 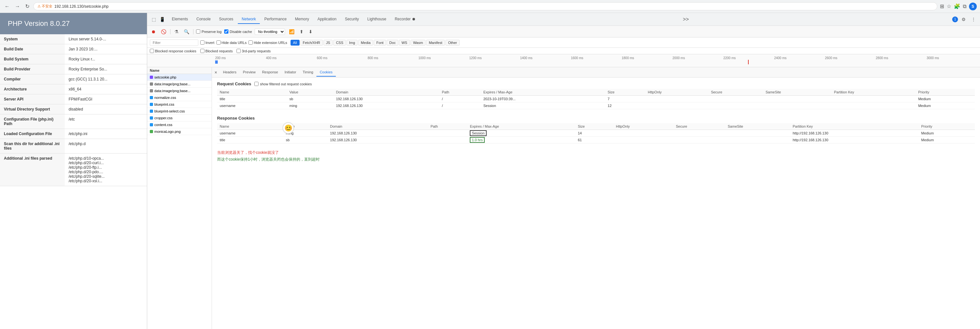 I want to click on tab-security: Security, so click(x=352, y=19).